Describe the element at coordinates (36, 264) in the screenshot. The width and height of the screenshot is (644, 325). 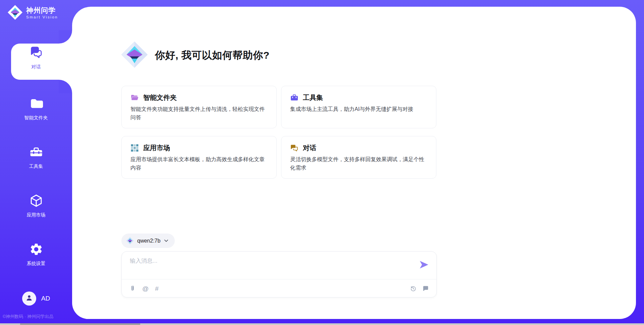
I see `sidebar-item-label: 系统设置` at that location.